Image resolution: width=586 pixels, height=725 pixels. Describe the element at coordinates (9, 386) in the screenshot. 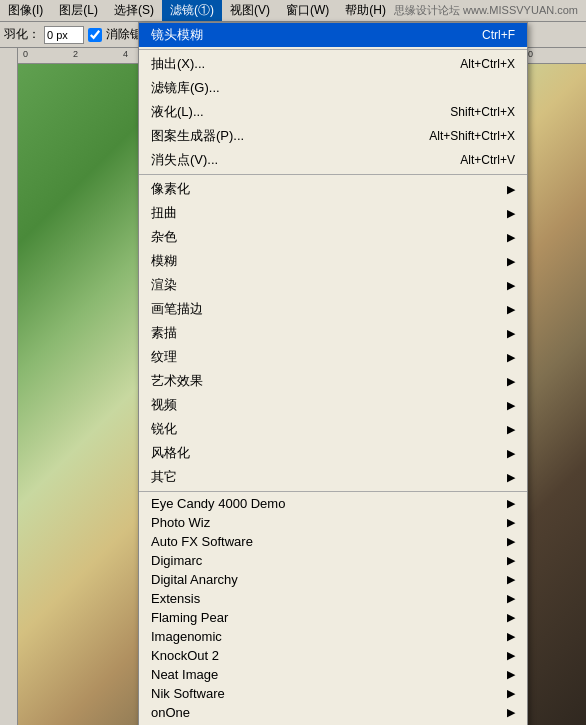

I see `ruler-vertical` at that location.